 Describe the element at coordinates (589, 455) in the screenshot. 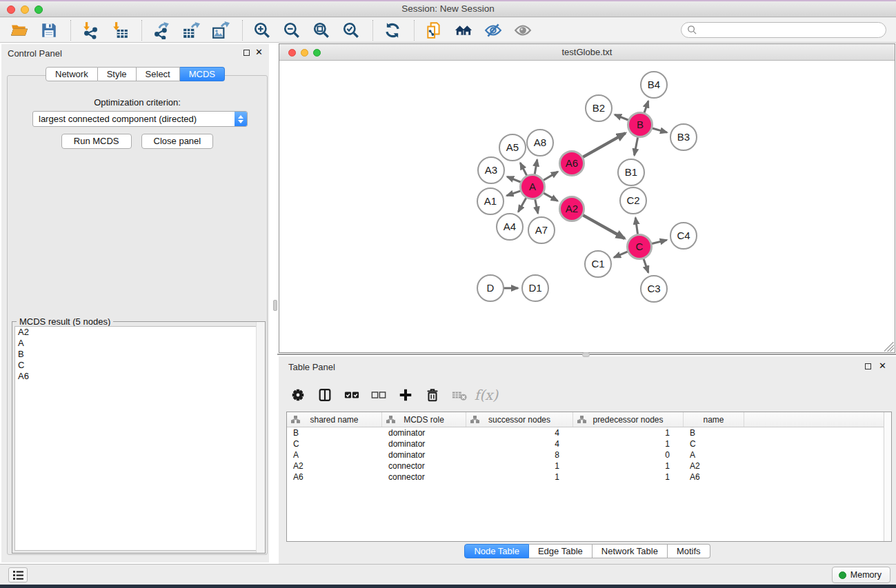

I see `table-row-a: Adominator80A` at that location.